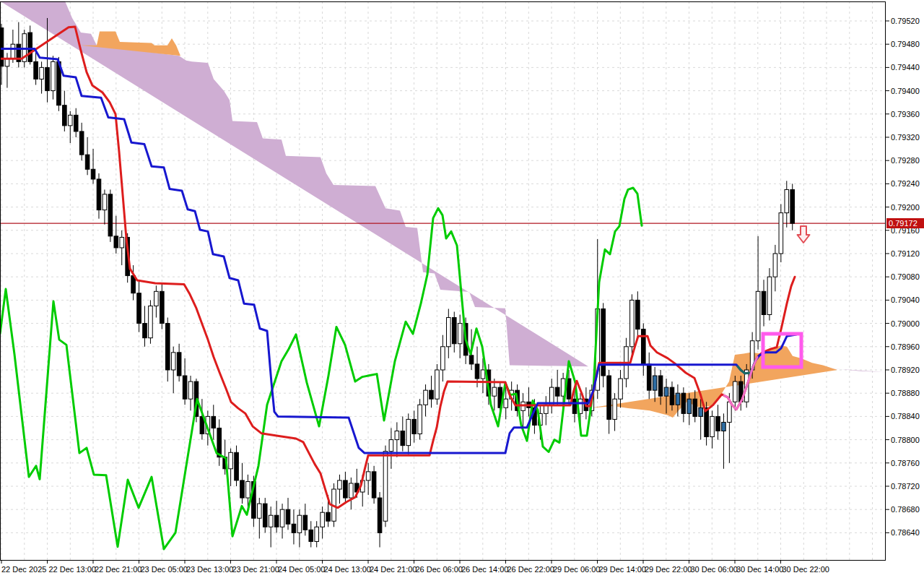 This screenshot has width=924, height=578. I want to click on svg-text: 0.79320, so click(905, 137).